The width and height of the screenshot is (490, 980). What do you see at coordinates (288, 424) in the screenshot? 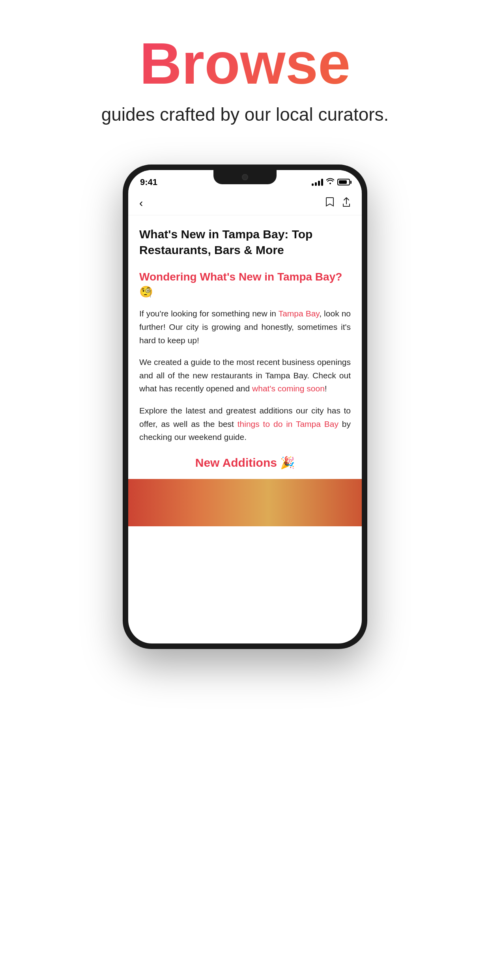
I see `things-to-do-link: things to do in Tampa Bay` at bounding box center [288, 424].